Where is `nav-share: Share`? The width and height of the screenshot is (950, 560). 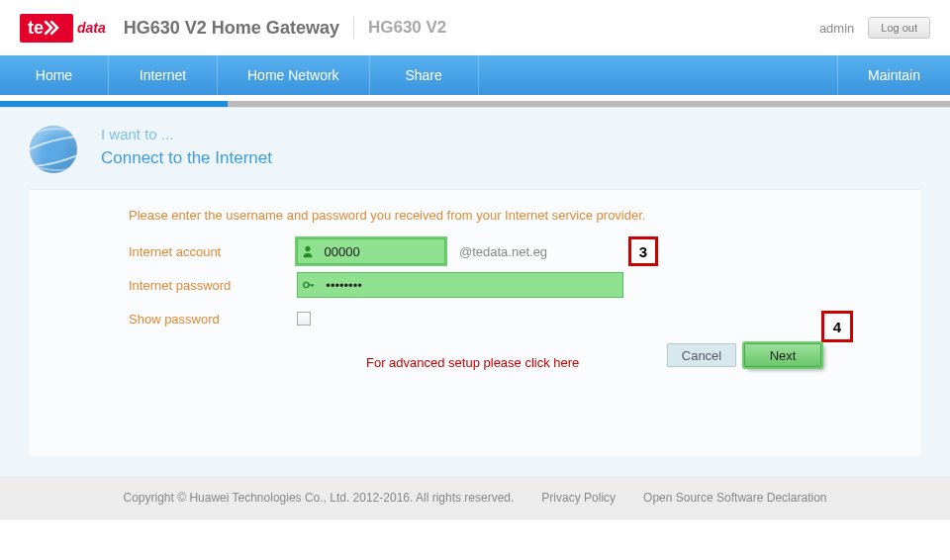
nav-share: Share is located at coordinates (425, 75).